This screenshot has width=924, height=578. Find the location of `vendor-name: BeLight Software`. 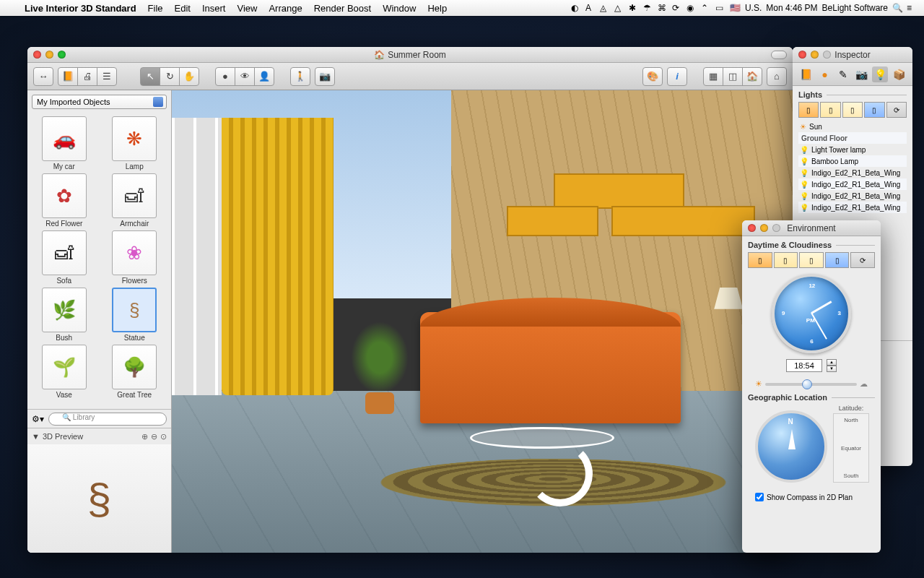

vendor-name: BeLight Software is located at coordinates (855, 8).